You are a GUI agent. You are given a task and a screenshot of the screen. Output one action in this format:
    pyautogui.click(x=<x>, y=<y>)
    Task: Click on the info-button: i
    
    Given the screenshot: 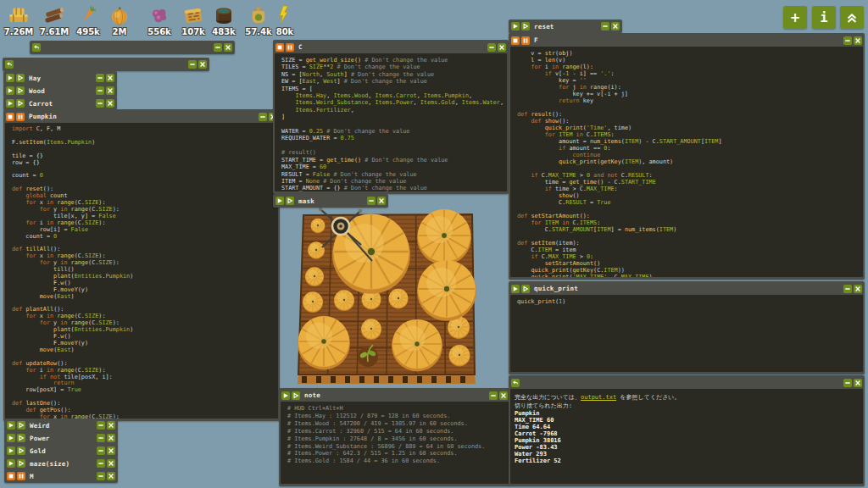 What is the action you would take?
    pyautogui.click(x=824, y=17)
    